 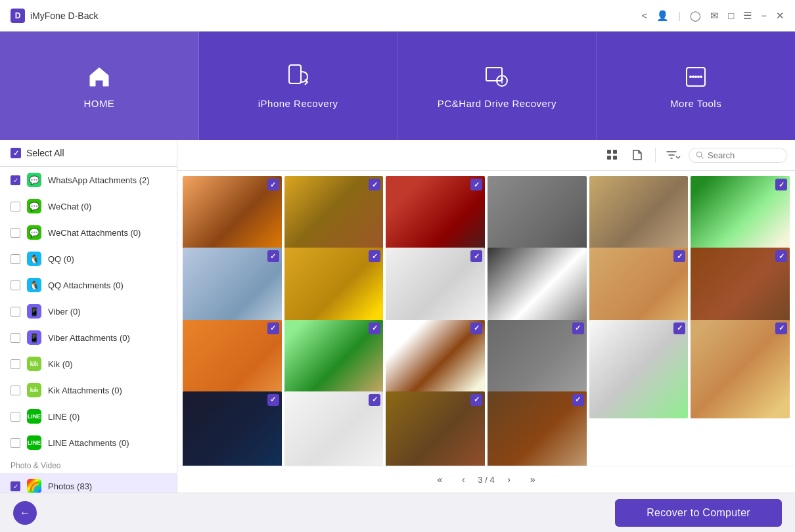 What do you see at coordinates (486, 479) in the screenshot?
I see `pagination: « ‹ 3 / 4 › »` at bounding box center [486, 479].